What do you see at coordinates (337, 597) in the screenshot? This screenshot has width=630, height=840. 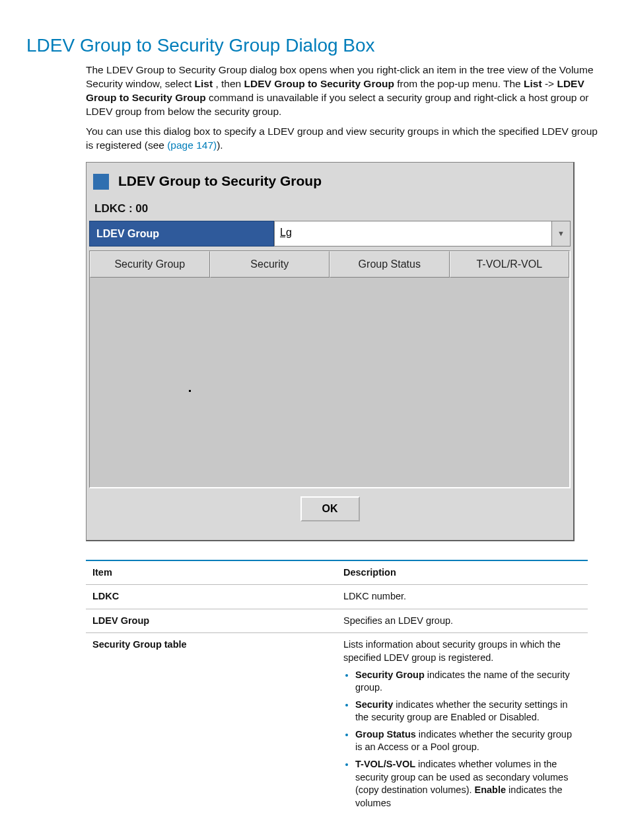 I see `table-row: LDKC LDKC number.` at bounding box center [337, 597].